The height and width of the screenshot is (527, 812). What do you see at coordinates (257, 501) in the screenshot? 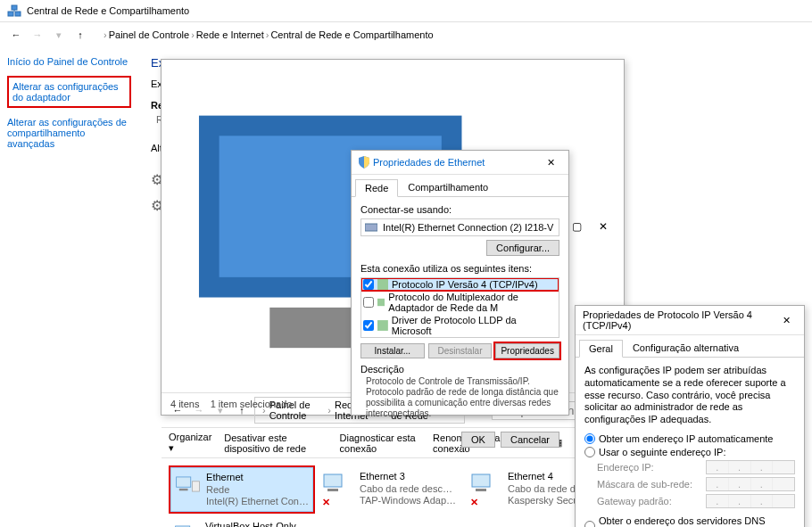
I see `adapter-device: Intel(R) Ethernet Connectio...` at bounding box center [257, 501].